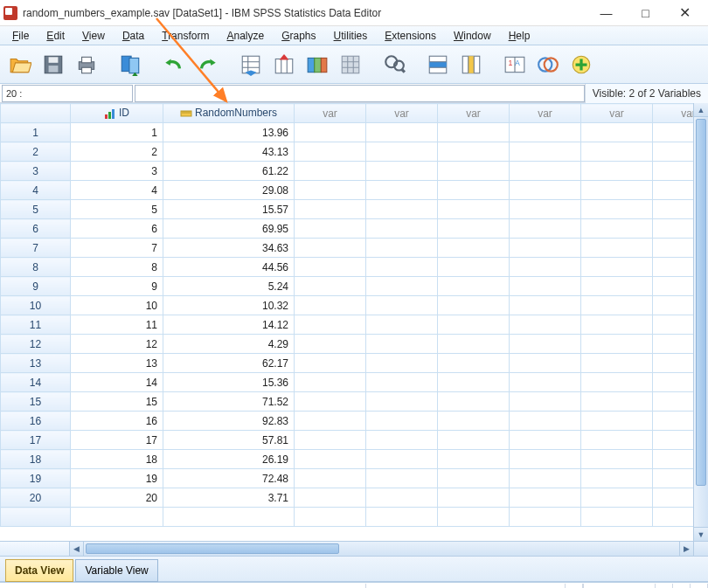  Describe the element at coordinates (117, 421) in the screenshot. I see `cell-id: 16` at that location.